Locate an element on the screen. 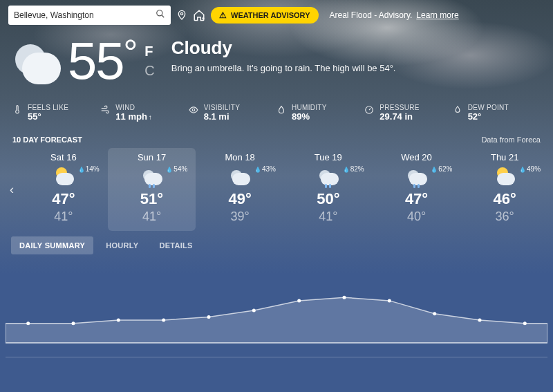 The image size is (553, 392). day-high: 49° is located at coordinates (240, 199).